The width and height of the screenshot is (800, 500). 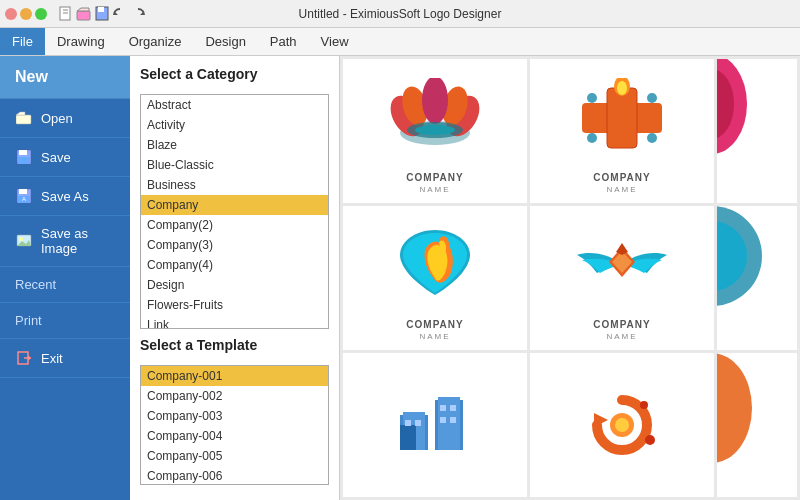 What do you see at coordinates (24, 199) in the screenshot?
I see `svg-text: A` at bounding box center [24, 199].